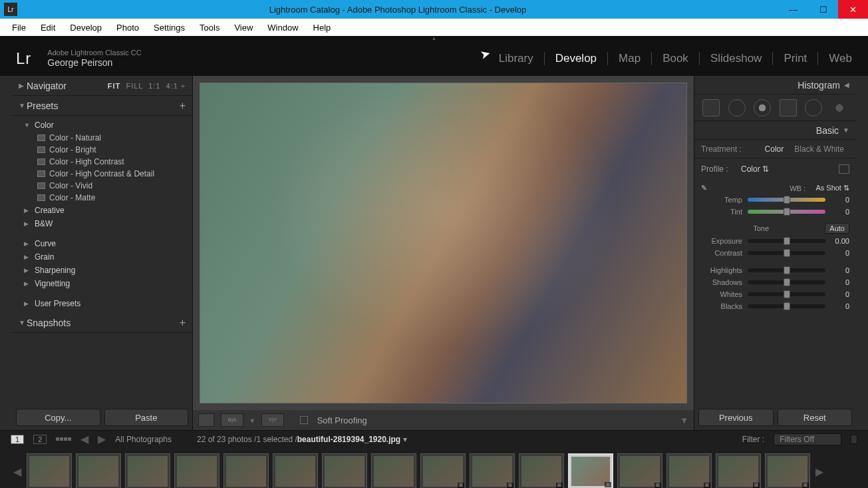 The height and width of the screenshot is (488, 868). Describe the element at coordinates (815, 417) in the screenshot. I see `reset-button: Reset` at that location.